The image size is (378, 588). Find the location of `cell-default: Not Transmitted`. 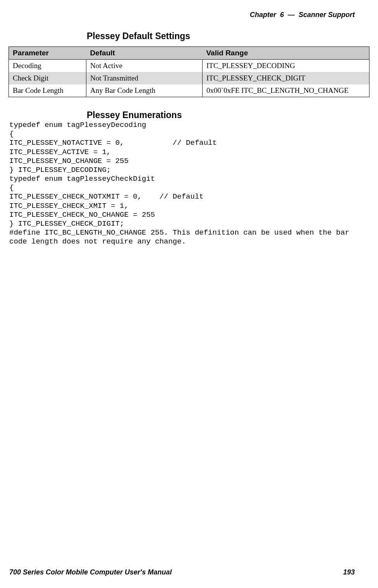

cell-default: Not Transmitted is located at coordinates (144, 78).